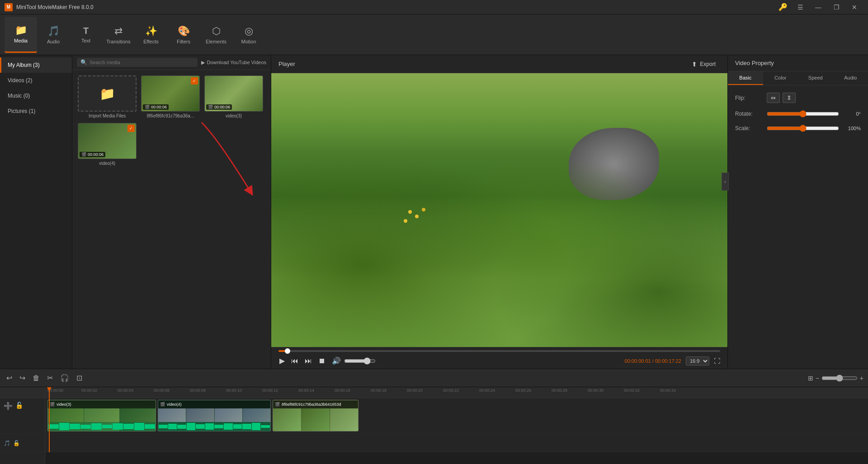 The image size is (868, 464). I want to click on clip-video3: 🎬 video(3), so click(102, 416).